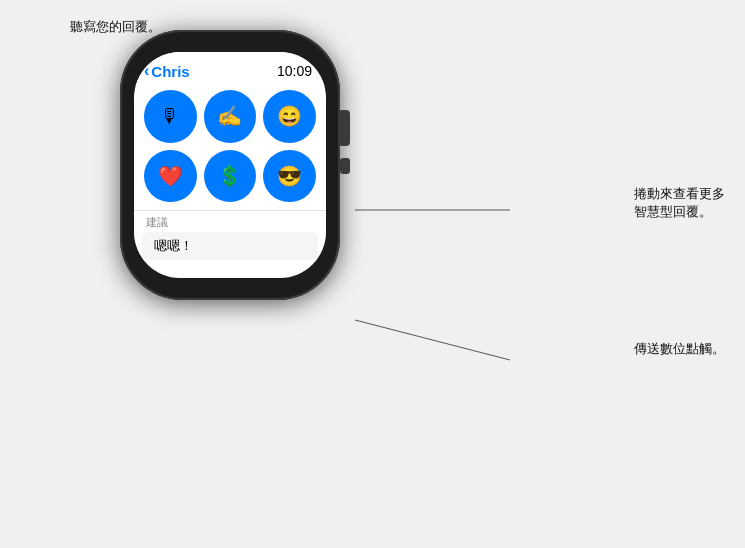 Image resolution: width=745 pixels, height=548 pixels. What do you see at coordinates (170, 72) in the screenshot?
I see `contact-name: Chris` at bounding box center [170, 72].